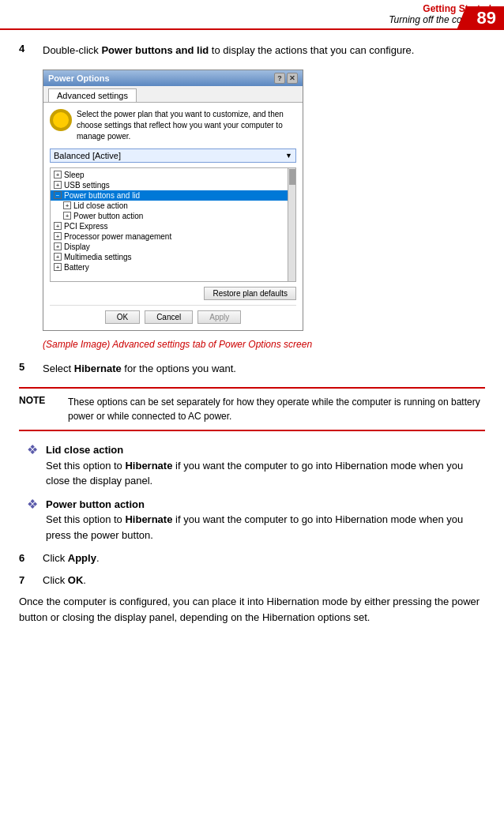  I want to click on list-item-usb: + USB settings, so click(173, 185).